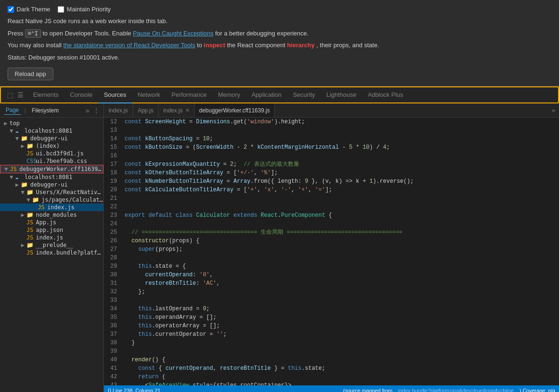  I want to click on tree-node-users: ▼ 📁 Users/X/ReactNative_Project/iOS, so click(52, 192).